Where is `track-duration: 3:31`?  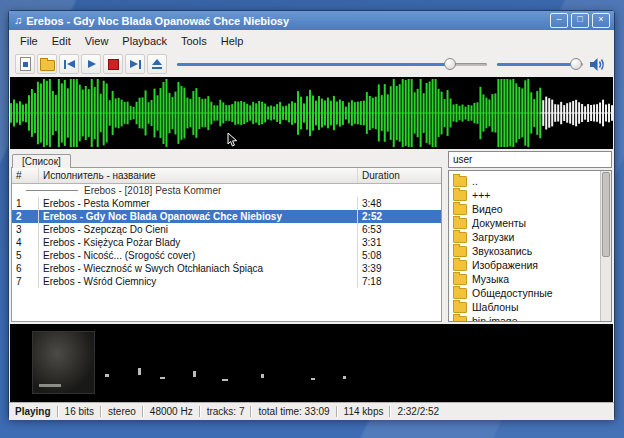 track-duration: 3:31 is located at coordinates (399, 242).